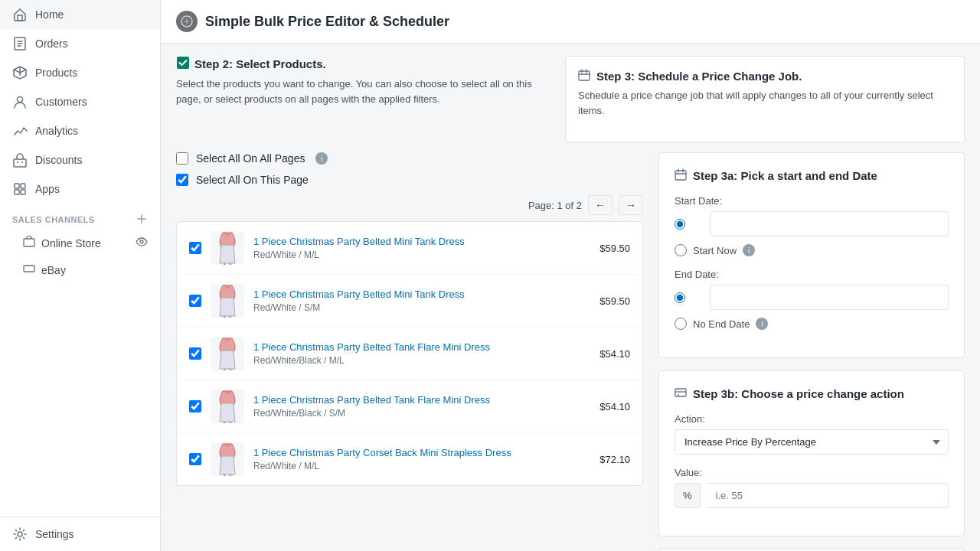  Describe the element at coordinates (749, 250) in the screenshot. I see `start-now-info-icon: i` at that location.